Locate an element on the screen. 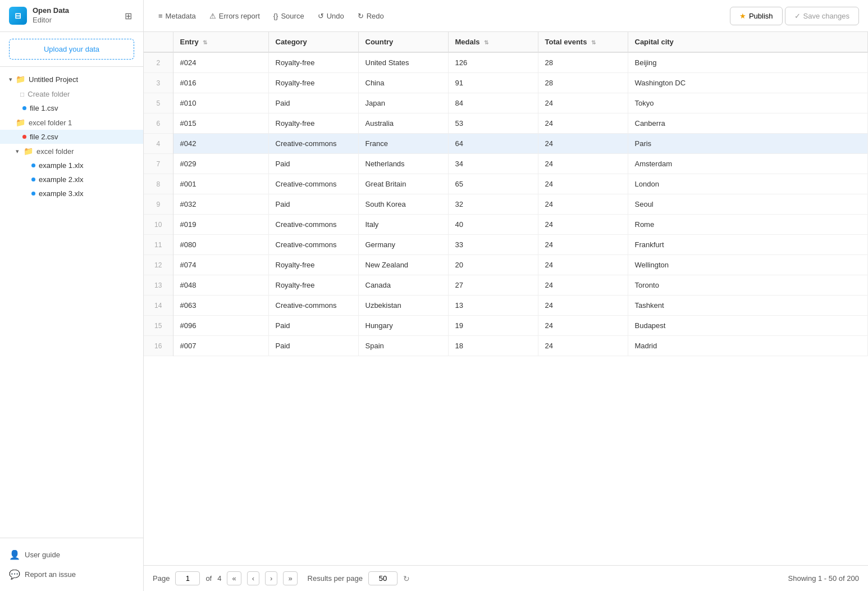 This screenshot has height=591, width=868. cell-total-events: 28 is located at coordinates (583, 83).